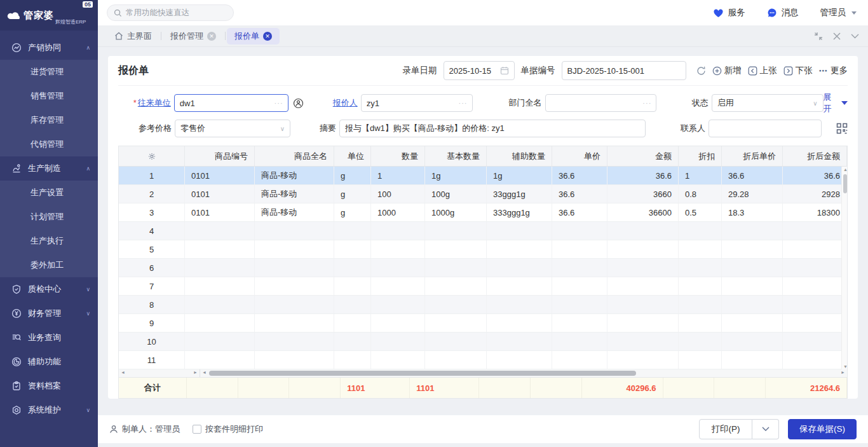  What do you see at coordinates (483, 286) in the screenshot?
I see `table-row: 7` at bounding box center [483, 286].